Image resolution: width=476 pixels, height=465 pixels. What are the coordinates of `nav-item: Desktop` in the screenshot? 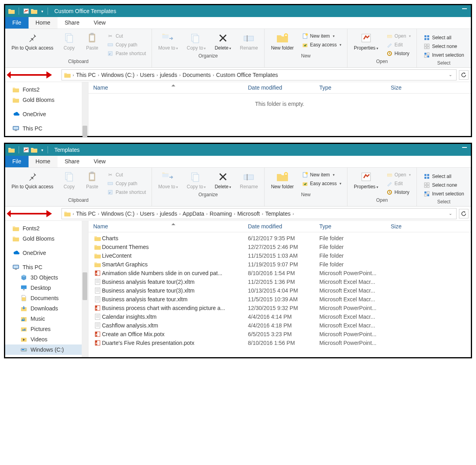 It's located at (47, 288).